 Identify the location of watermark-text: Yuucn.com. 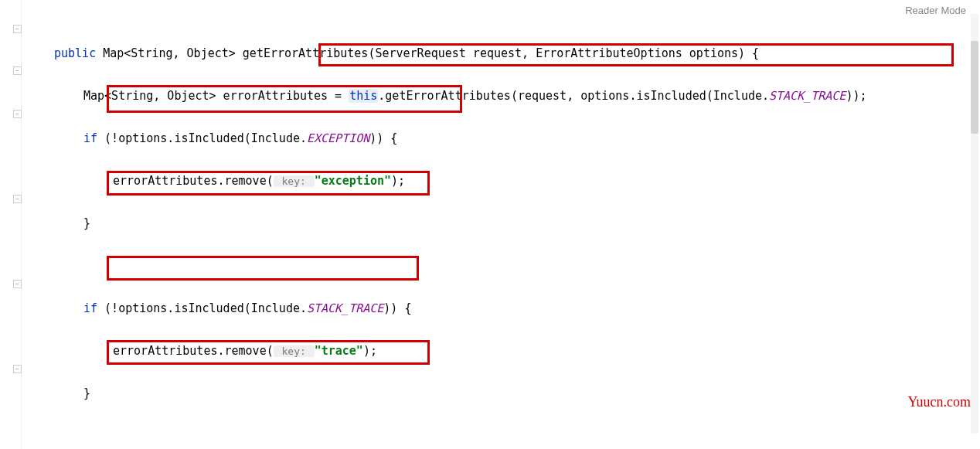
(940, 402).